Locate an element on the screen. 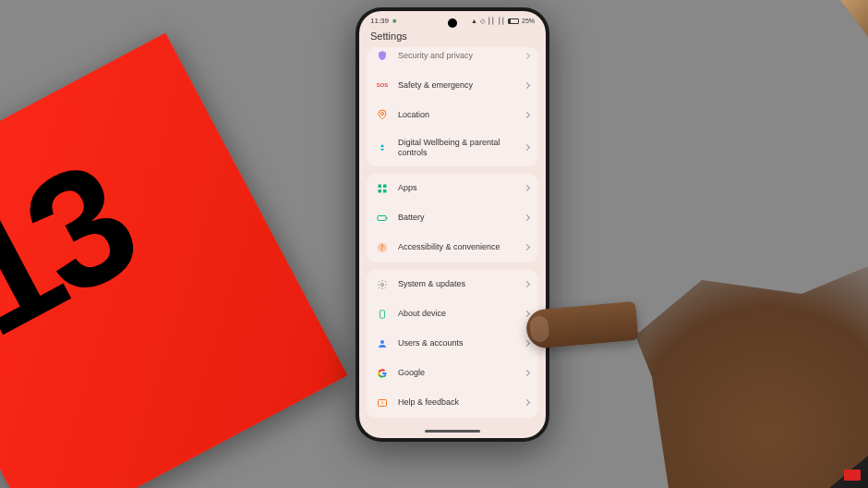 Image resolution: width=868 pixels, height=488 pixels. message-icon: ■ is located at coordinates (394, 20).